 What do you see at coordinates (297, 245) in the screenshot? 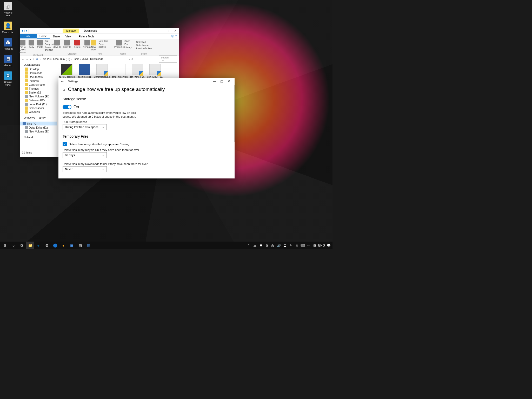
I see `tray-icon-5: ⎘` at bounding box center [297, 245].